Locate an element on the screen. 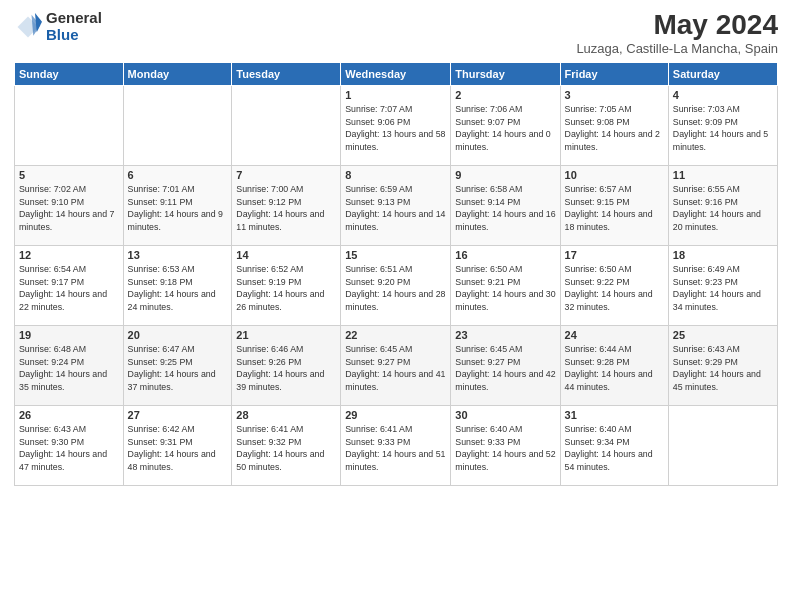 This screenshot has width=792, height=612. day-info: Sunrise: 6:42 AMSunset: 9:31 PMDaylight:… is located at coordinates (178, 448).